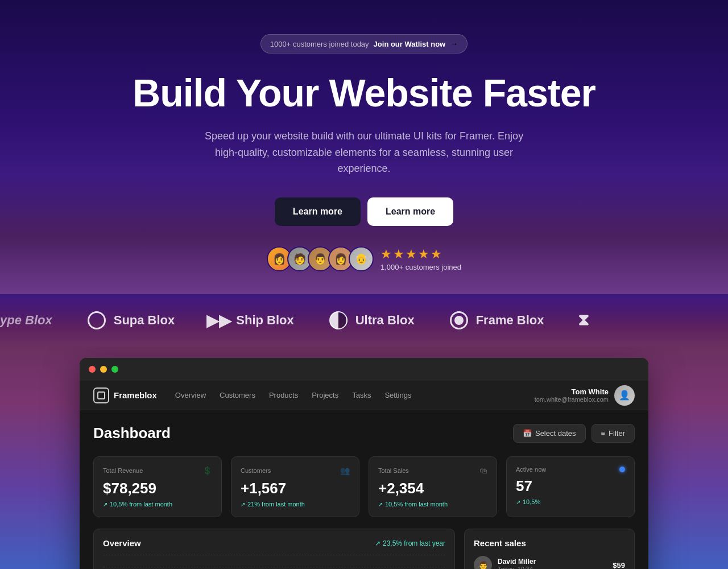  What do you see at coordinates (584, 321) in the screenshot?
I see `brand-item-extra: ⧗` at bounding box center [584, 321].